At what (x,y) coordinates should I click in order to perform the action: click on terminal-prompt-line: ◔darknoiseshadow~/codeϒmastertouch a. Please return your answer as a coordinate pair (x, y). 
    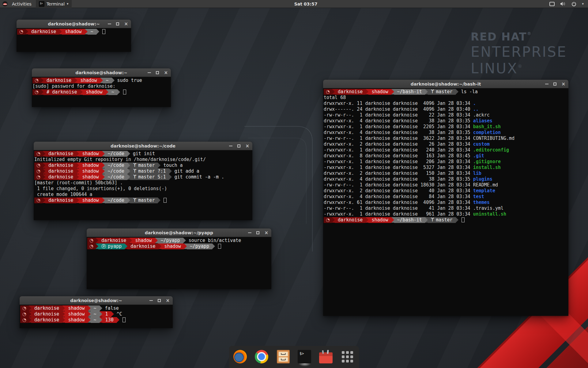
    Looking at the image, I should click on (143, 166).